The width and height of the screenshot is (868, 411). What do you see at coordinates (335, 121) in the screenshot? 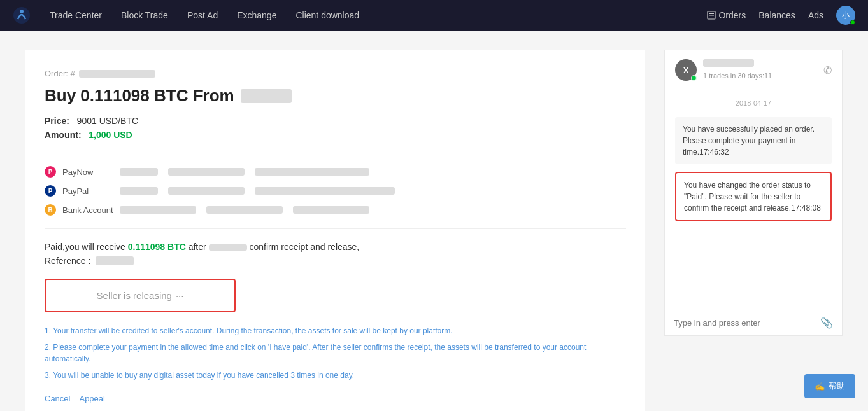
I see `price-row: Price: 9001 USD/BTC` at bounding box center [335, 121].